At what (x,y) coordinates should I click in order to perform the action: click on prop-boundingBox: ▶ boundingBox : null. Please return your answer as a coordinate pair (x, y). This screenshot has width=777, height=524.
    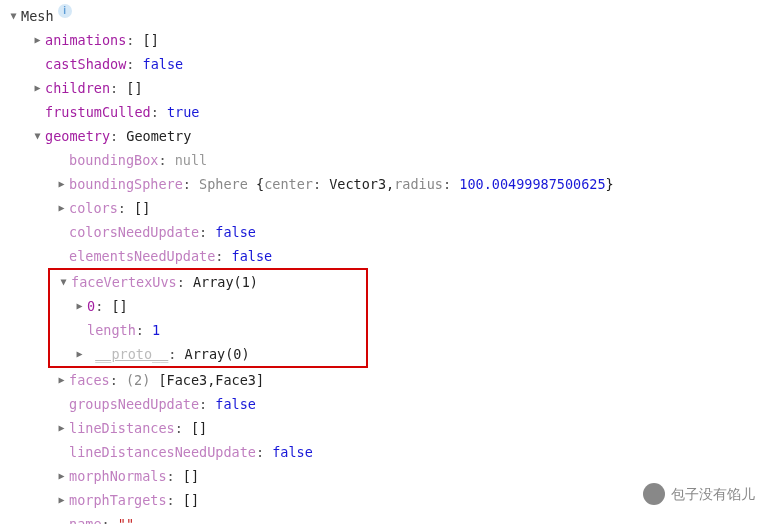
    Looking at the image, I should click on (388, 160).